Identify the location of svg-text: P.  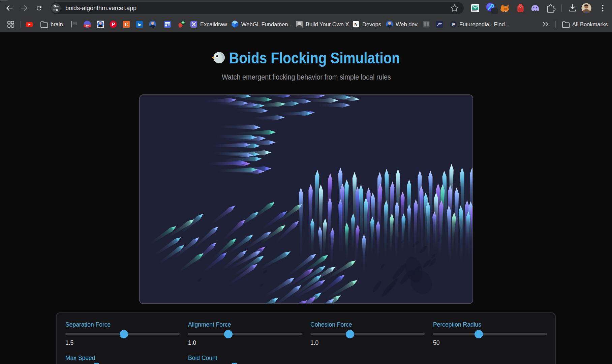
(113, 24).